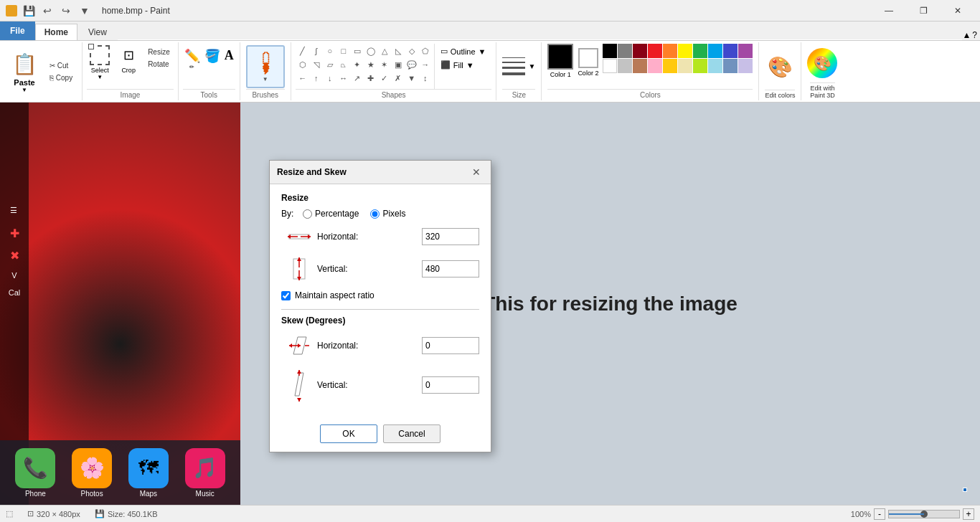 This screenshot has width=980, height=522. Describe the element at coordinates (398, 51) in the screenshot. I see `shape-right-triangle: ◺` at that location.